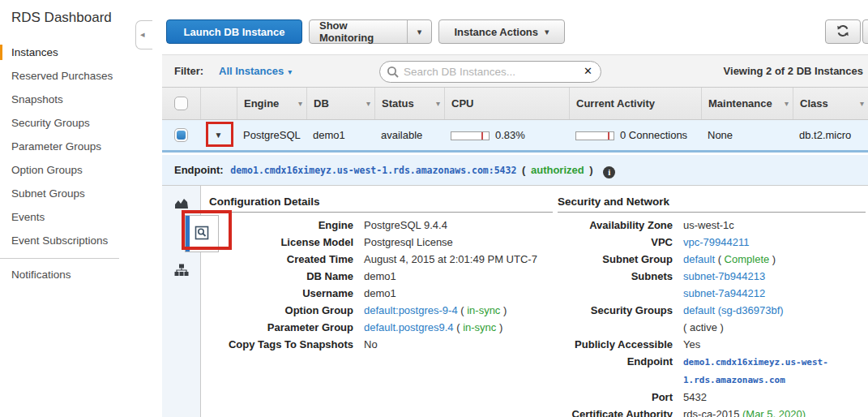  Describe the element at coordinates (843, 32) in the screenshot. I see `refresh-button` at that location.